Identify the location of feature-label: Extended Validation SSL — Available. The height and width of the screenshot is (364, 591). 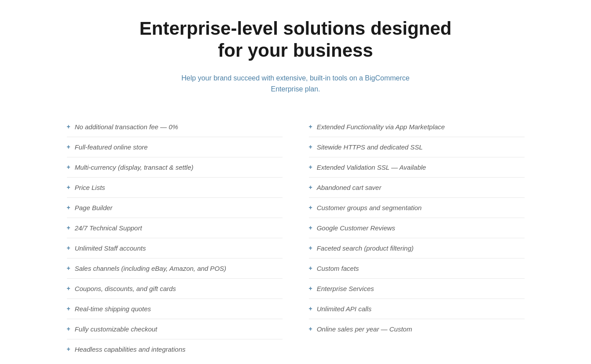
(371, 167).